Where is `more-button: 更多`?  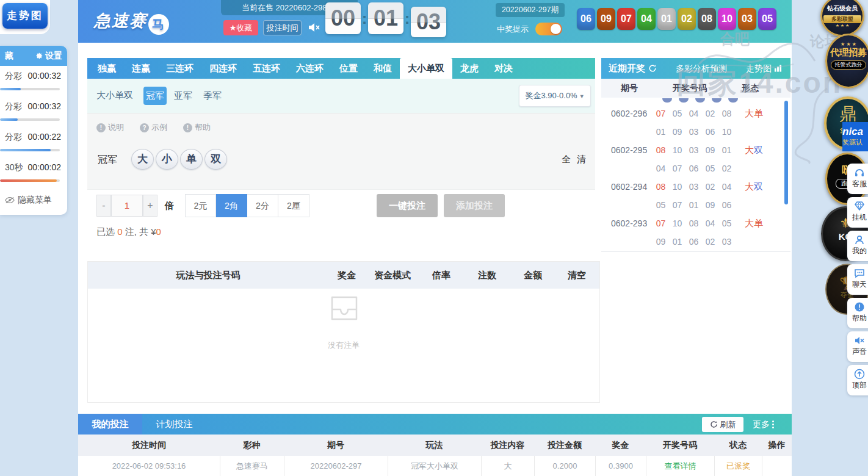 more-button: 更多 is located at coordinates (763, 424).